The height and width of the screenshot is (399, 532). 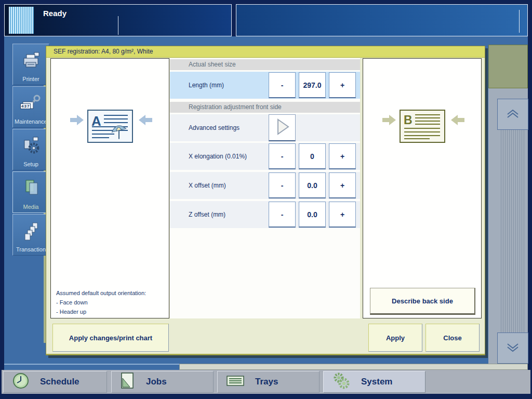 I want to click on length-decrease-button: -, so click(x=282, y=85).